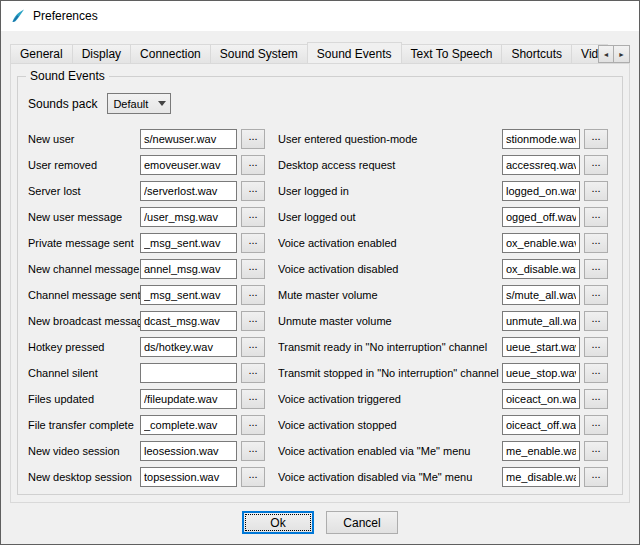 Image resolution: width=640 pixels, height=545 pixels. What do you see at coordinates (446, 477) in the screenshot?
I see `sound-event-row: Voice activation disabled via "Me" menu.…` at bounding box center [446, 477].